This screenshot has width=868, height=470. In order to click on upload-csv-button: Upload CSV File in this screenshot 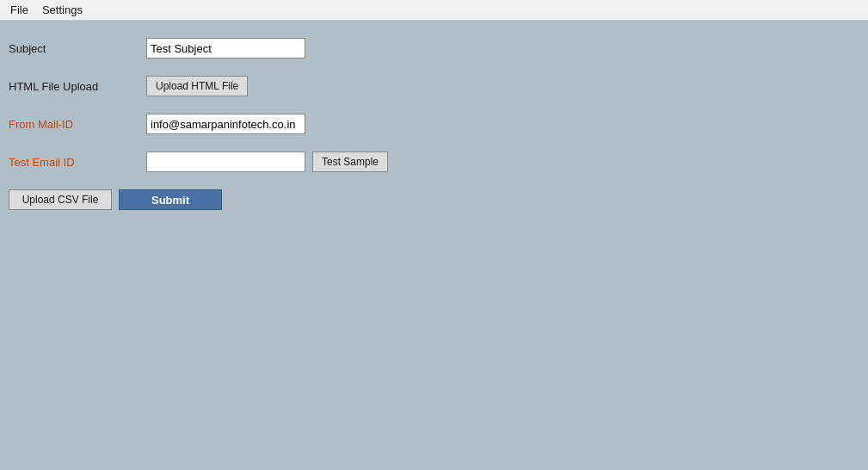, I will do `click(60, 200)`.